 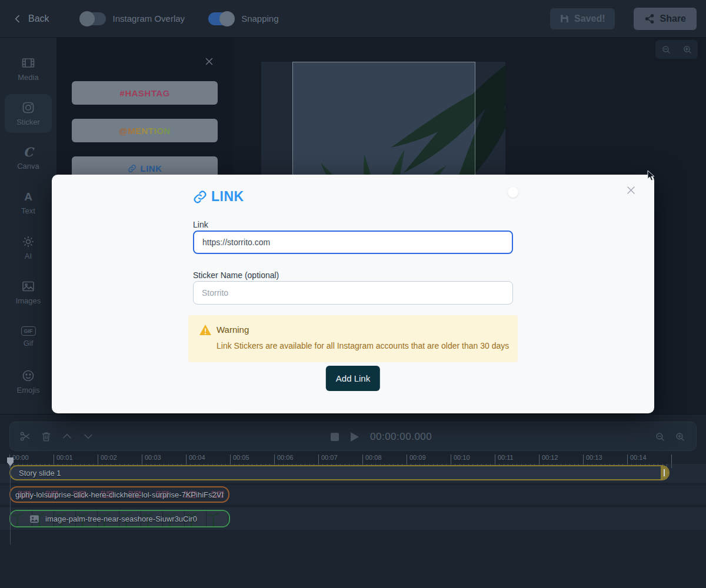 I want to click on timeline-empty-area, so click(x=353, y=566).